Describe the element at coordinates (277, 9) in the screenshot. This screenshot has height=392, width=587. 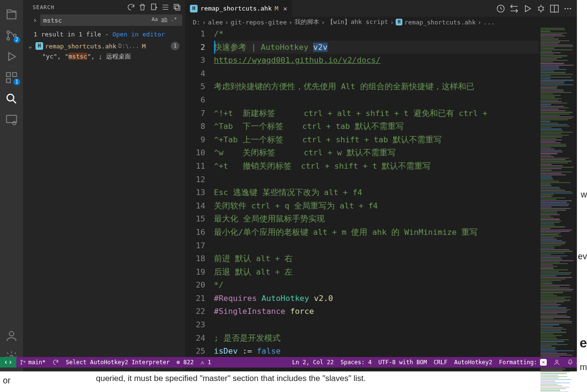
I see `tab-modified-badge: M` at that location.